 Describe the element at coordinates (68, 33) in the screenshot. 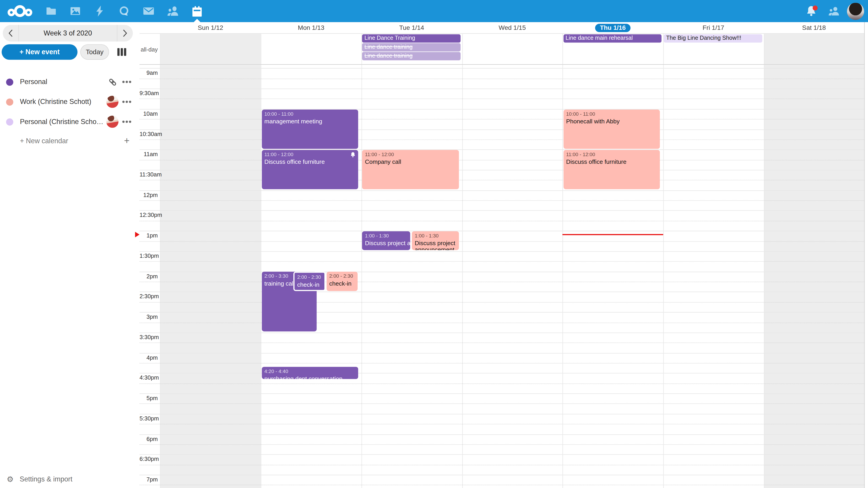

I see `week-navigation: Week 3 of 2020` at that location.